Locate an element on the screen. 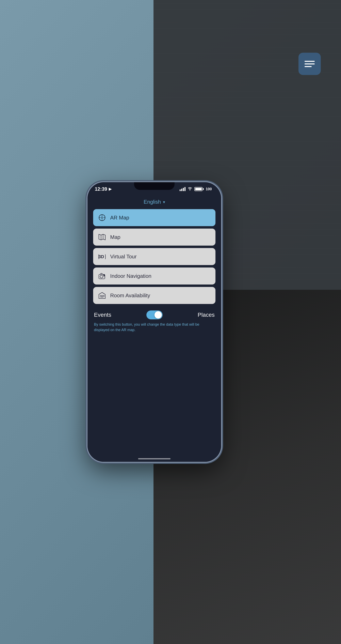 Image resolution: width=341 pixels, height=644 pixels. ar-map-label: AR Map is located at coordinates (120, 218).